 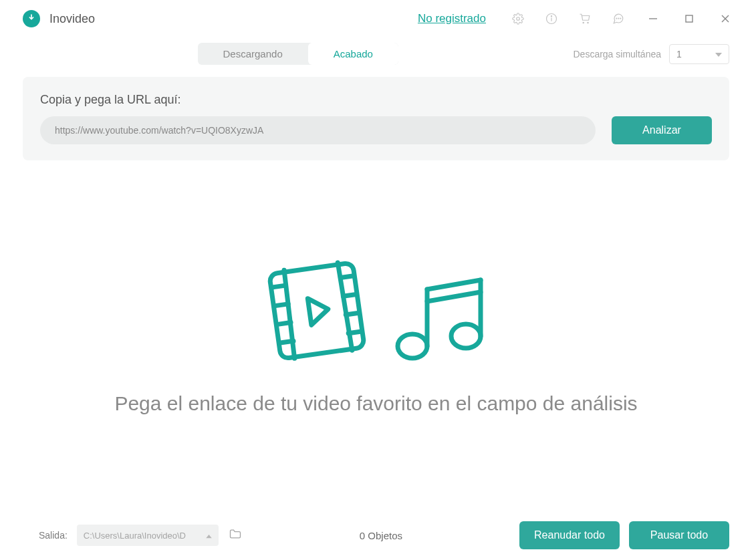 I want to click on pause-all-button: Pausar todo, so click(x=679, y=535).